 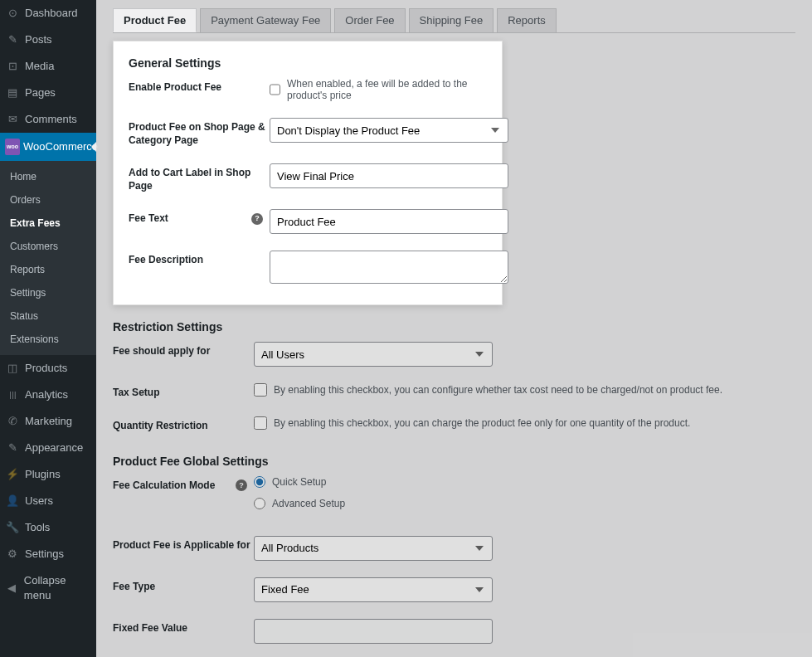 I want to click on display-shop-label: Product Fee on Shop Page & Category Page, so click(x=199, y=133).